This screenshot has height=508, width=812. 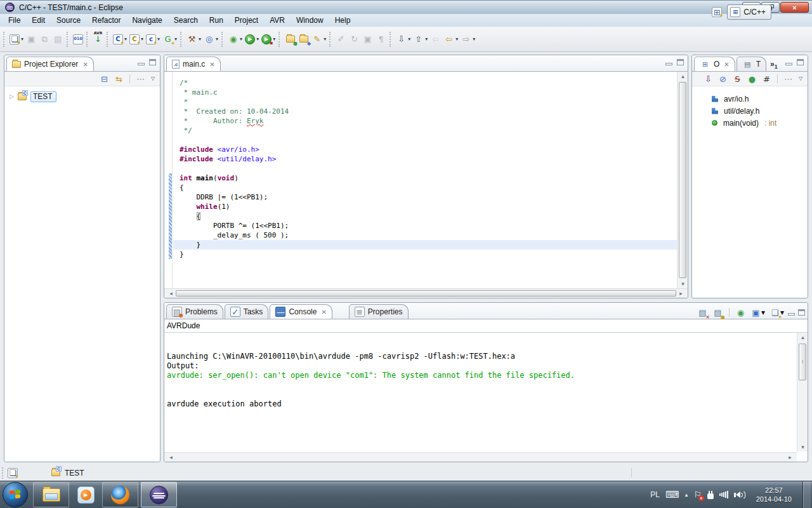 I want to click on taskbar-eclipse, so click(x=159, y=495).